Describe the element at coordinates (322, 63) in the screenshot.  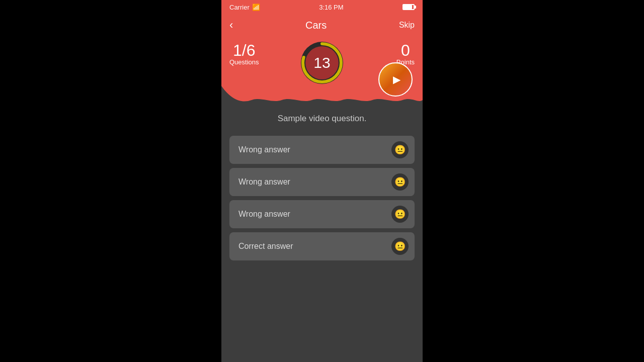
I see `timer-number: 13` at that location.